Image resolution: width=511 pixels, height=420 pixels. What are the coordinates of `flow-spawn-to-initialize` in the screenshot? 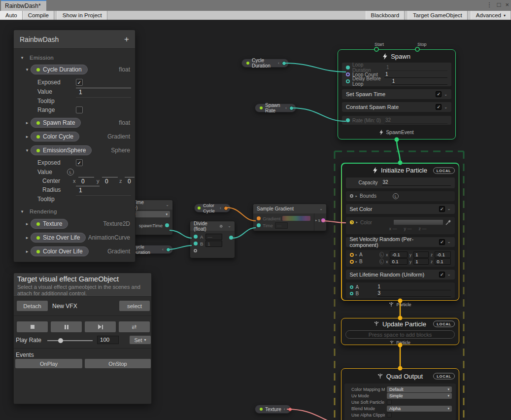 It's located at (398, 151).